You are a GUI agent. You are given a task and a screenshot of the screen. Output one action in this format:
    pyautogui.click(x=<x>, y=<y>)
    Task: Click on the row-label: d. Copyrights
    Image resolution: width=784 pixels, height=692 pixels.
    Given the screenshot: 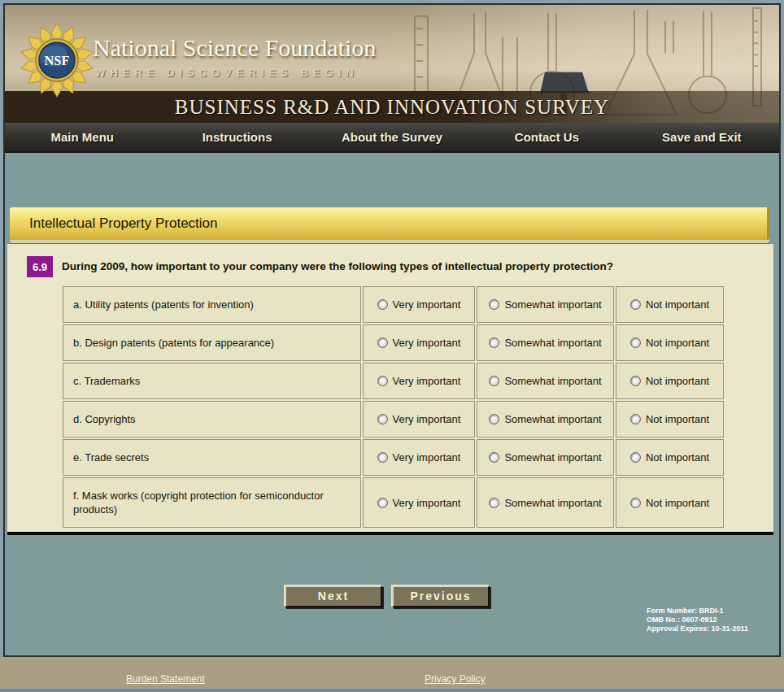 What is the action you would take?
    pyautogui.click(x=211, y=420)
    